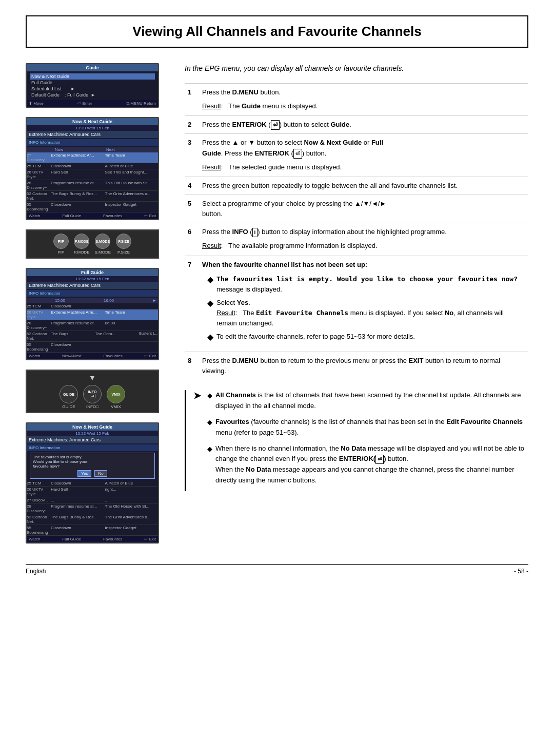  What do you see at coordinates (92, 337) in the screenshot?
I see `screen4-row4: 52 Cartoon Net.The Bugs...The Grim...Bus…` at bounding box center [92, 337].